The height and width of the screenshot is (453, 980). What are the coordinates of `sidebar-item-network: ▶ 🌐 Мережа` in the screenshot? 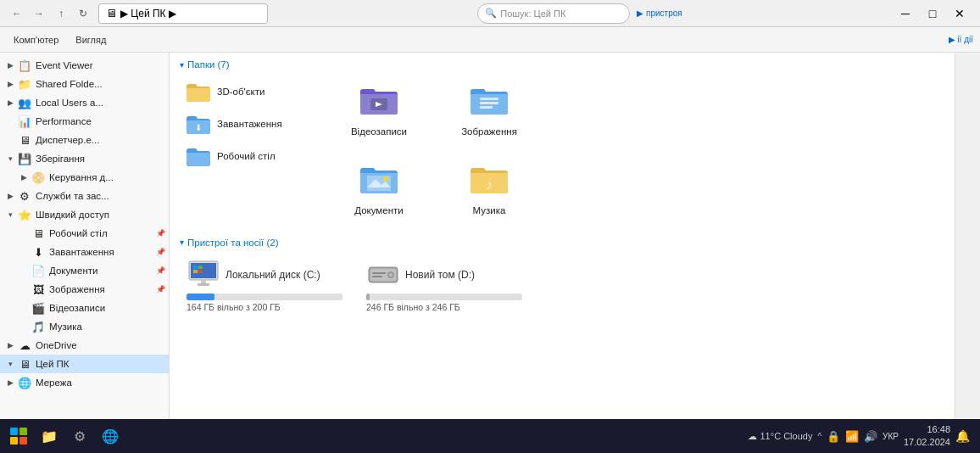 It's located at (85, 383).